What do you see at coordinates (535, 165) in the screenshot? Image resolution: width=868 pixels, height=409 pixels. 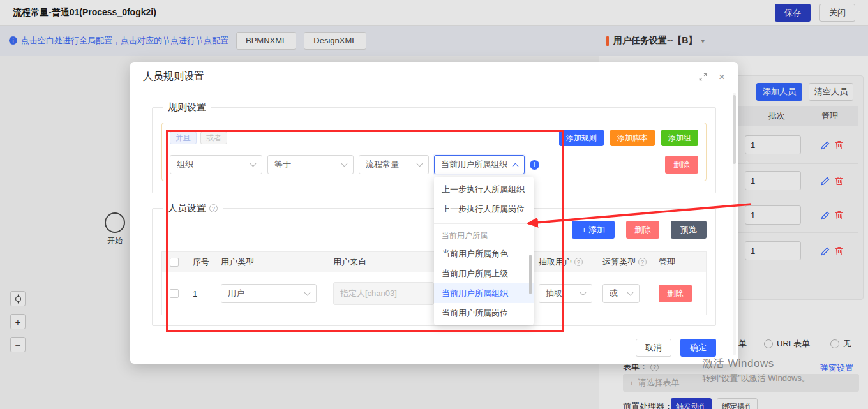 I see `info-icon: i` at bounding box center [535, 165].